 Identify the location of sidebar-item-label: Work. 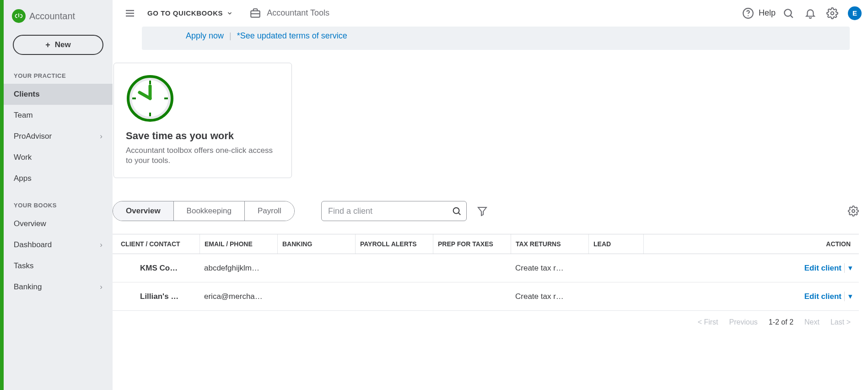
(23, 157).